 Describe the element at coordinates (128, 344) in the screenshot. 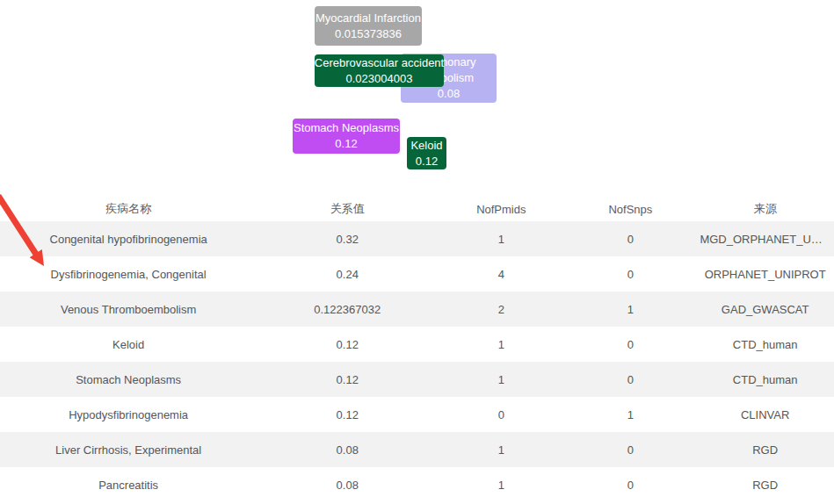

I see `table-cell: Keloid` at that location.